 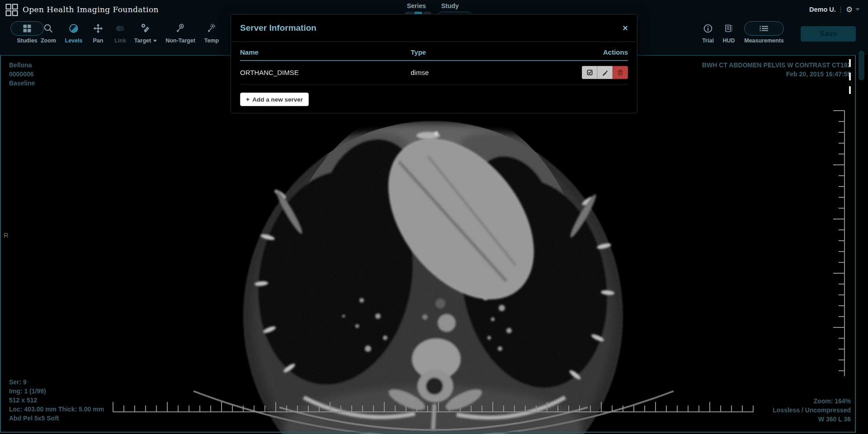 I want to click on timepoint-label: Baseline, so click(x=22, y=83).